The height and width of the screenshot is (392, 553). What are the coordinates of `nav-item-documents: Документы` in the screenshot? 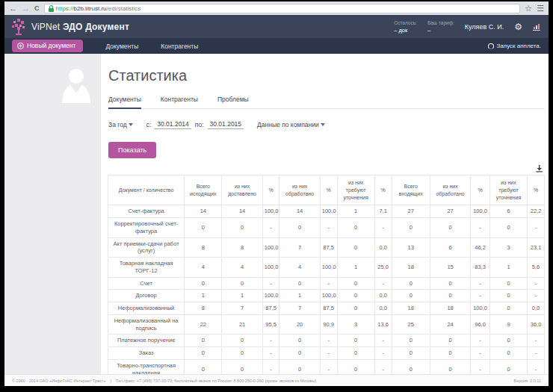 It's located at (122, 46).